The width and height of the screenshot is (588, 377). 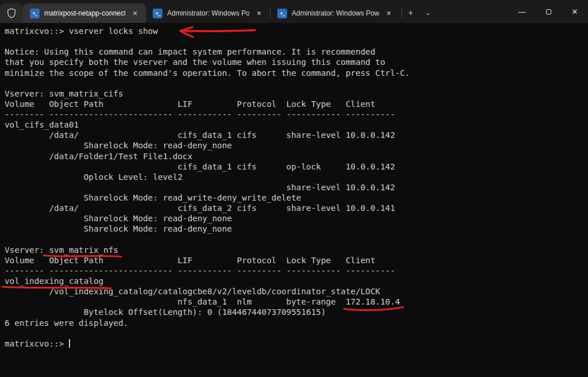 I want to click on minimize-button: —, so click(x=522, y=11).